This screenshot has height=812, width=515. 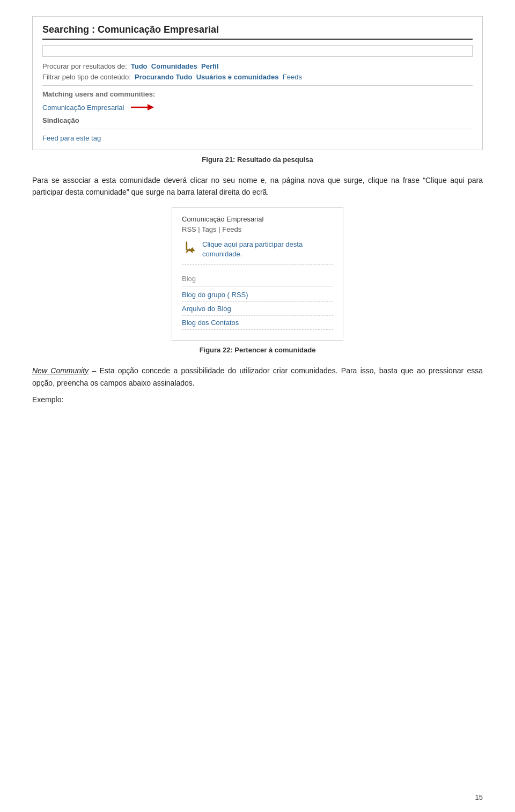 I want to click on community-link-row: Comunicação Empresarial, so click(x=258, y=107).